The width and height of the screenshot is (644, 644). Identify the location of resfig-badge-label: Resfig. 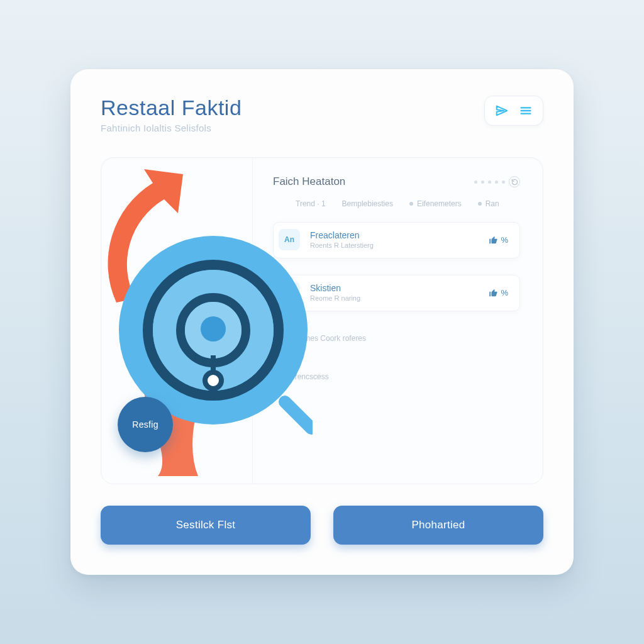
(145, 425).